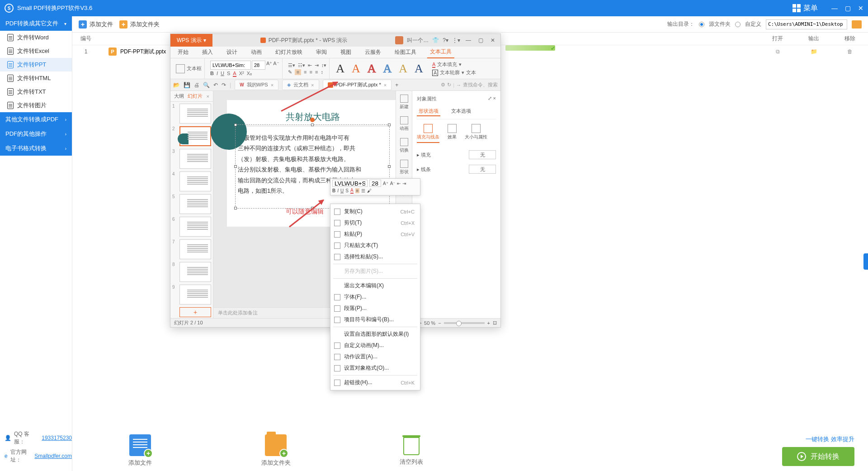 This screenshot has width=868, height=471. What do you see at coordinates (375, 346) in the screenshot?
I see `ctx-custom-animation: 自定义动画(M)...` at bounding box center [375, 346].